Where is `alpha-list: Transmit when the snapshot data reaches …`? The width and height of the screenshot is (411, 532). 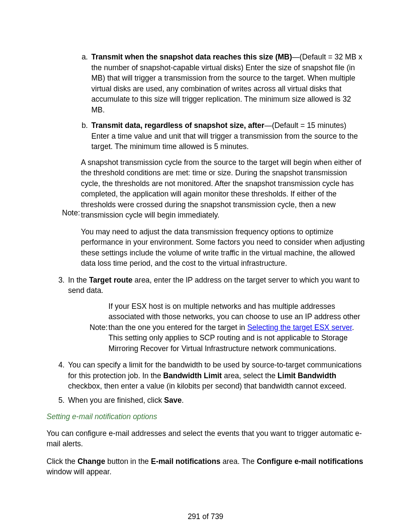 alpha-list: Transmit when the snapshot data reaches … is located at coordinates (214, 102).